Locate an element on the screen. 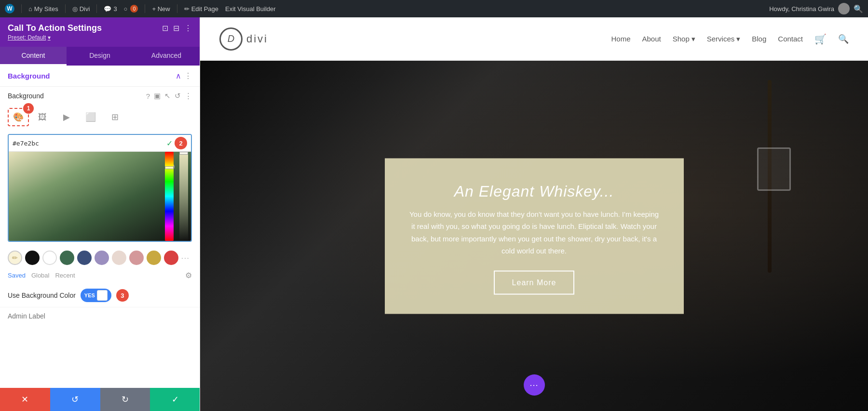 Image resolution: width=868 pixels, height=411 pixels. dots-icon: ··· is located at coordinates (534, 385).